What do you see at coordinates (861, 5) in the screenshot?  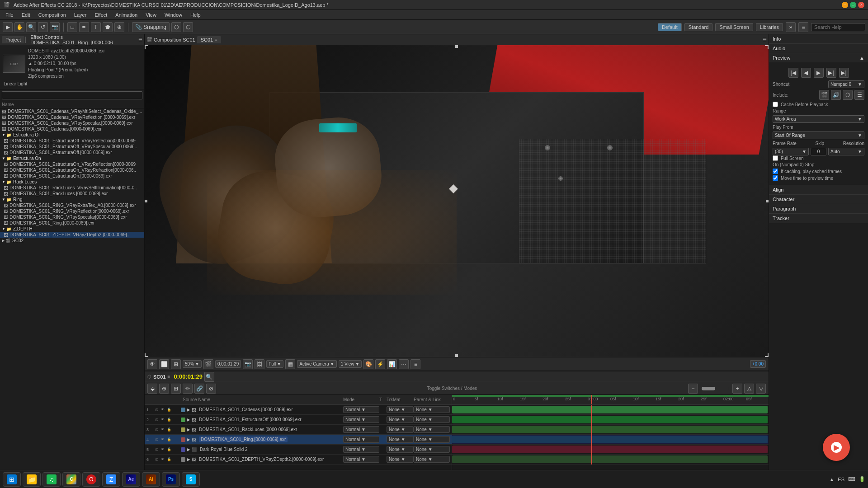 I see `close-button: ✕` at bounding box center [861, 5].